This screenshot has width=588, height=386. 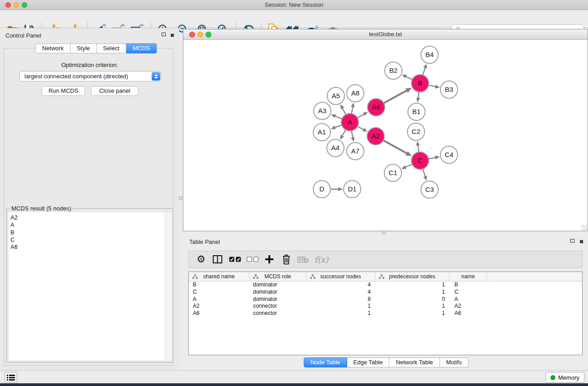 I want to click on table-row: Bdominator41B, so click(x=386, y=285).